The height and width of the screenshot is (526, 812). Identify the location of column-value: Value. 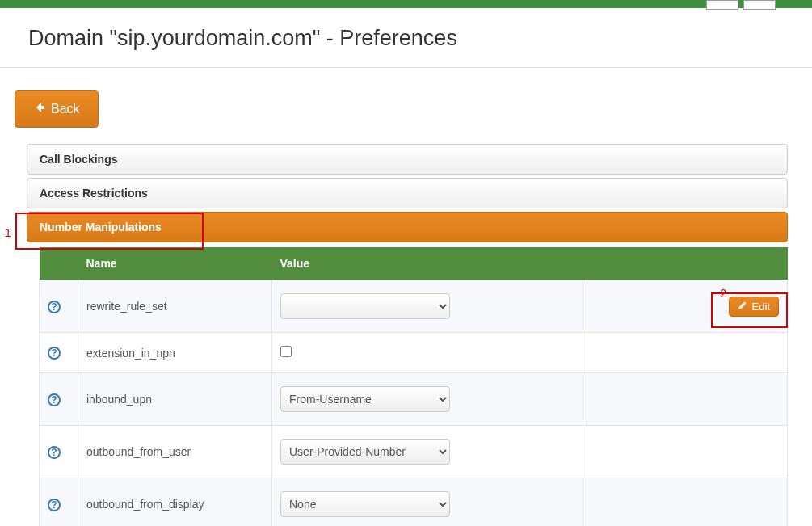
(430, 263).